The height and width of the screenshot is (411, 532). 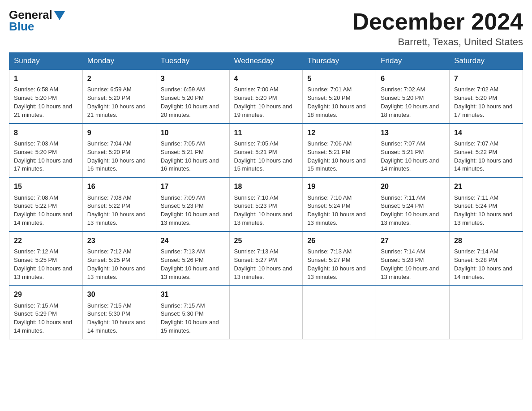 I want to click on day-number: 25, so click(x=266, y=241).